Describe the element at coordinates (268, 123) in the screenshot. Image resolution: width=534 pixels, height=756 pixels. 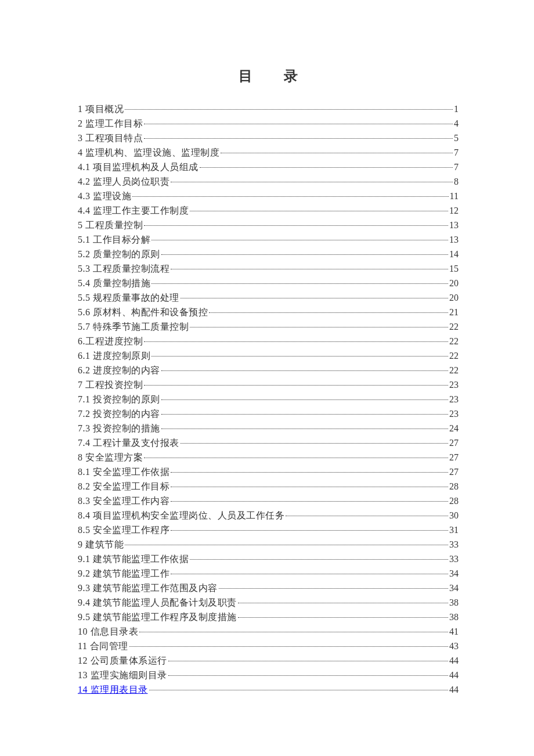
I see `toc-entry: 2 监理工作目标4` at that location.